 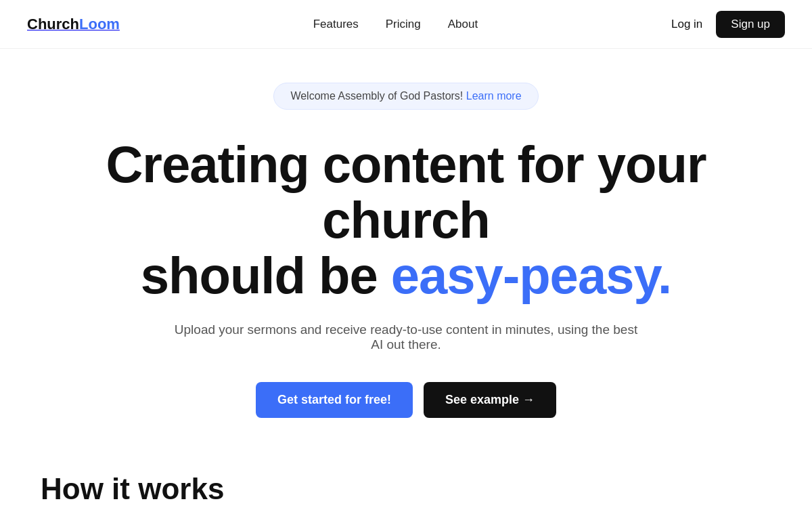 I want to click on nav-features: Features, so click(x=336, y=24).